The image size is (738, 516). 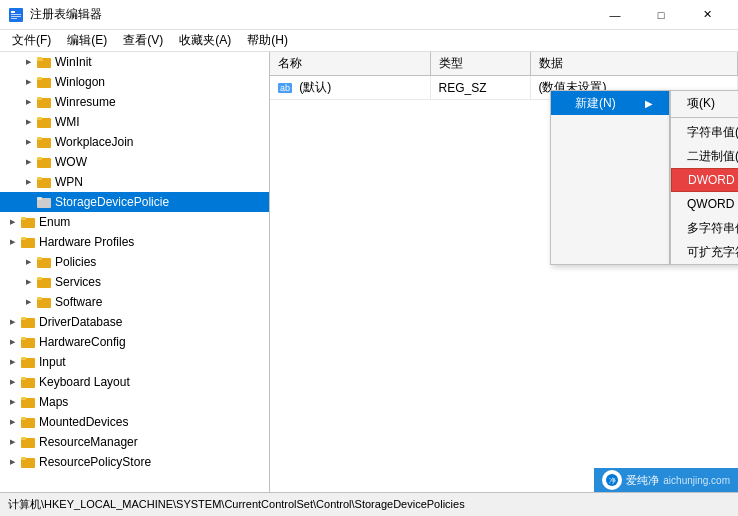 What do you see at coordinates (480, 64) in the screenshot?
I see `col-type: 类型` at bounding box center [480, 64].